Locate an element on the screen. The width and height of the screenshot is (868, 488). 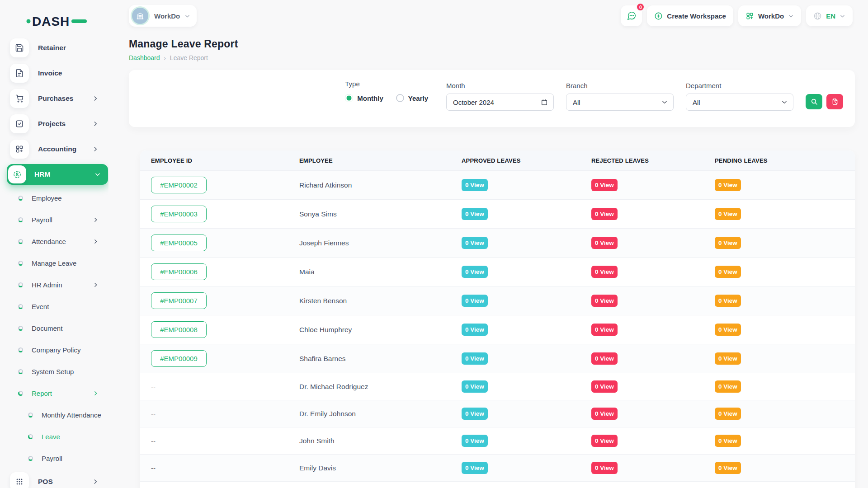
employee-id-badge: #EMP00005 is located at coordinates (179, 243).